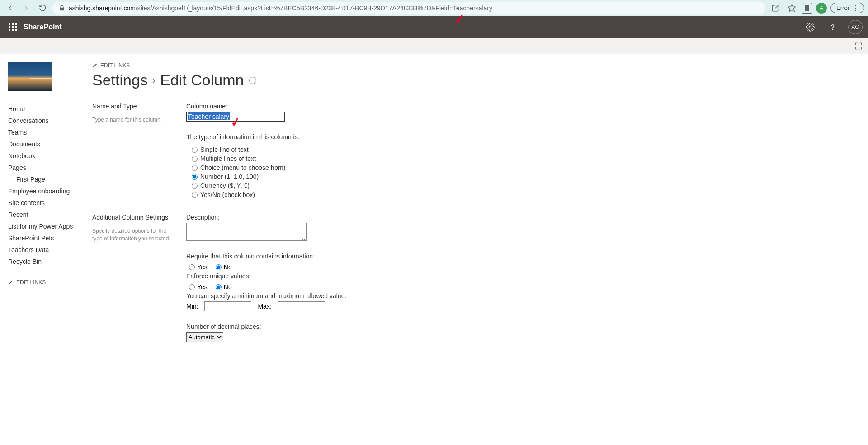  What do you see at coordinates (194, 195) in the screenshot?
I see `type-radio-yesno` at bounding box center [194, 195].